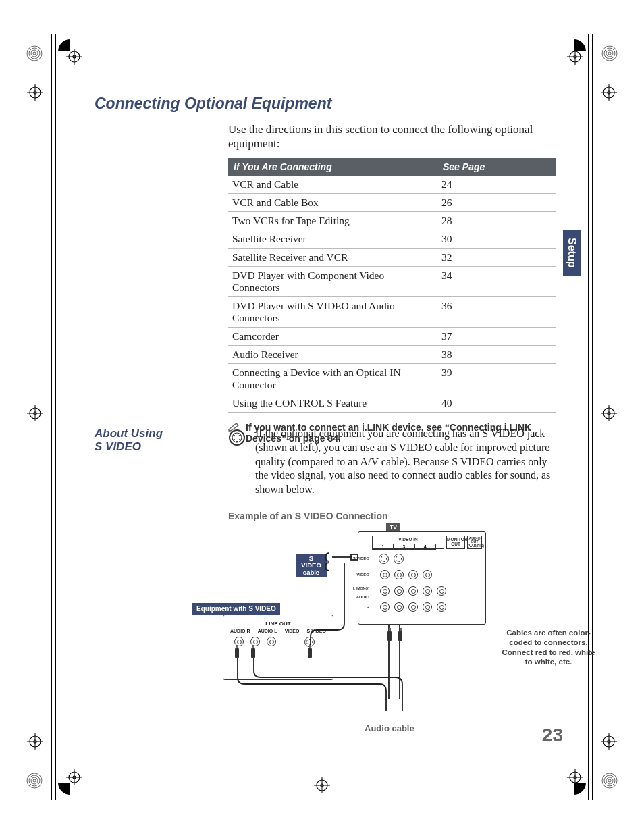 This screenshot has height=834, width=644. I want to click on svideo-paragraph: If the optional equipment you are connec…, so click(404, 462).